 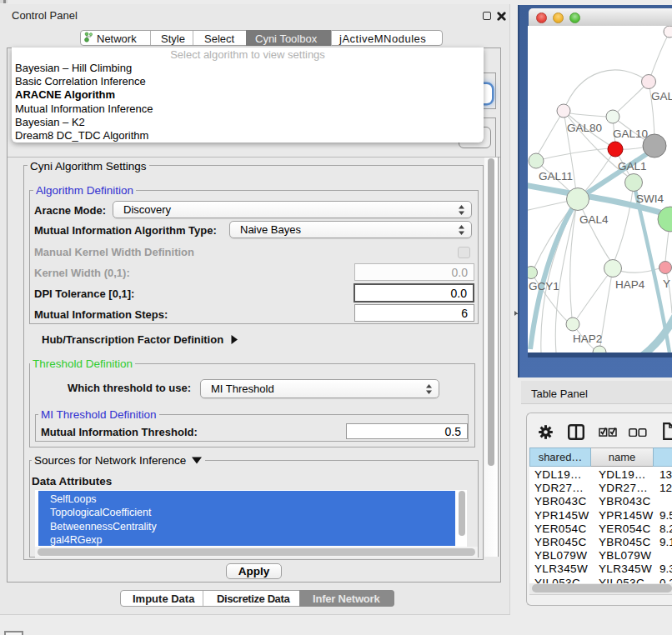 What do you see at coordinates (632, 167) in the screenshot?
I see `svg-text: GAL1` at bounding box center [632, 167].